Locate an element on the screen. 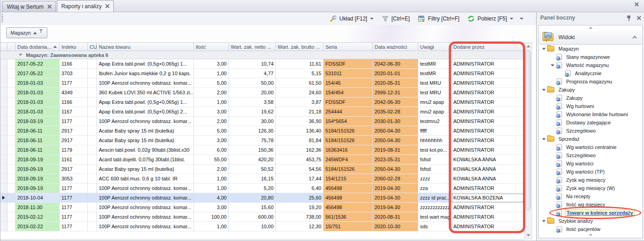  export-button: [Ctrl+E] is located at coordinates (396, 19).